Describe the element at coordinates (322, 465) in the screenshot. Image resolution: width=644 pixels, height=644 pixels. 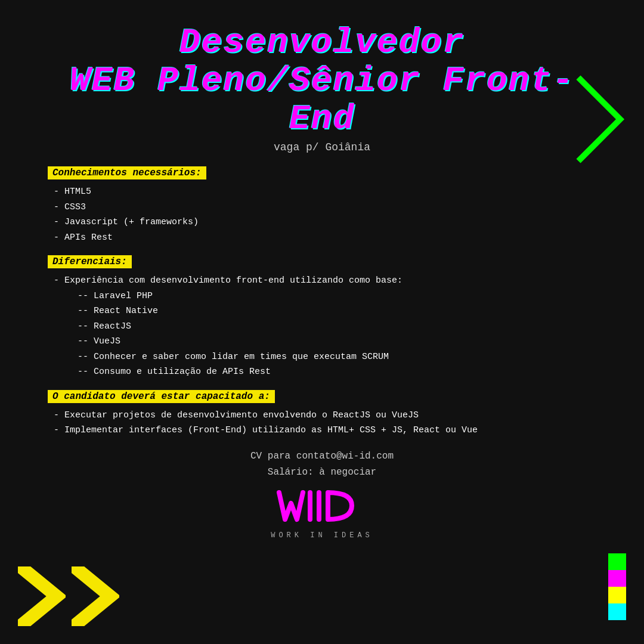
I see `footer: CV para contato@wi-id.com Salário: à neg…` at that location.